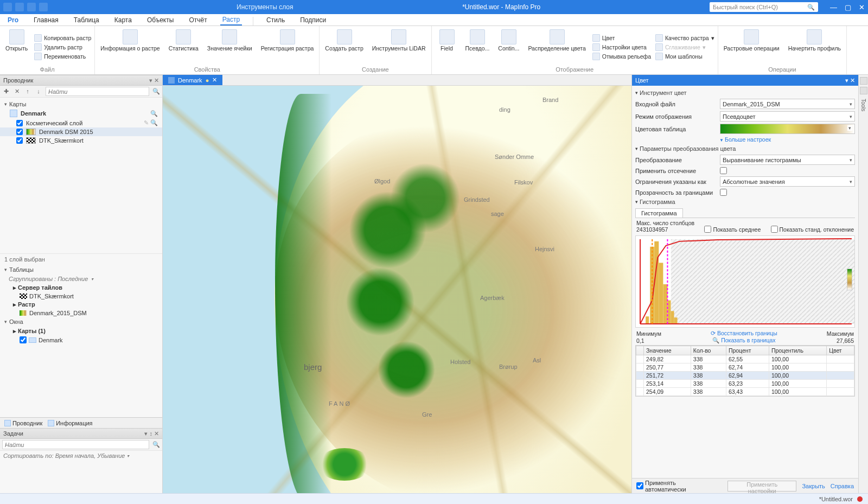 This screenshot has width=868, height=504. Describe the element at coordinates (6, 92) in the screenshot. I see `add-icon: ✚` at that location.